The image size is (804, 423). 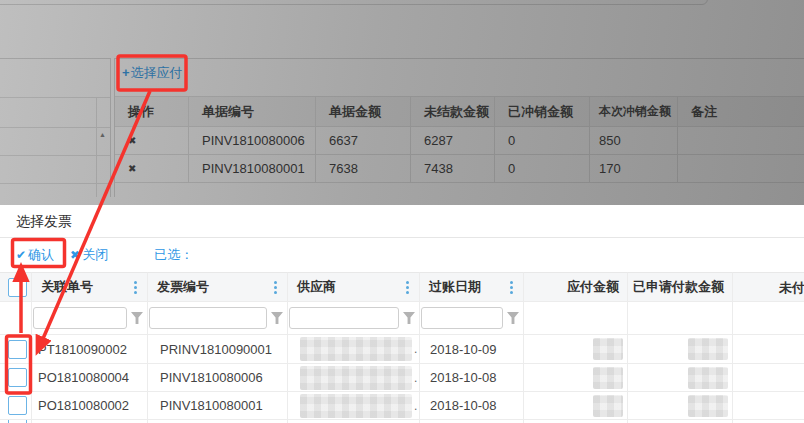 I want to click on cell-doc-amount: 6637, so click(x=364, y=141).